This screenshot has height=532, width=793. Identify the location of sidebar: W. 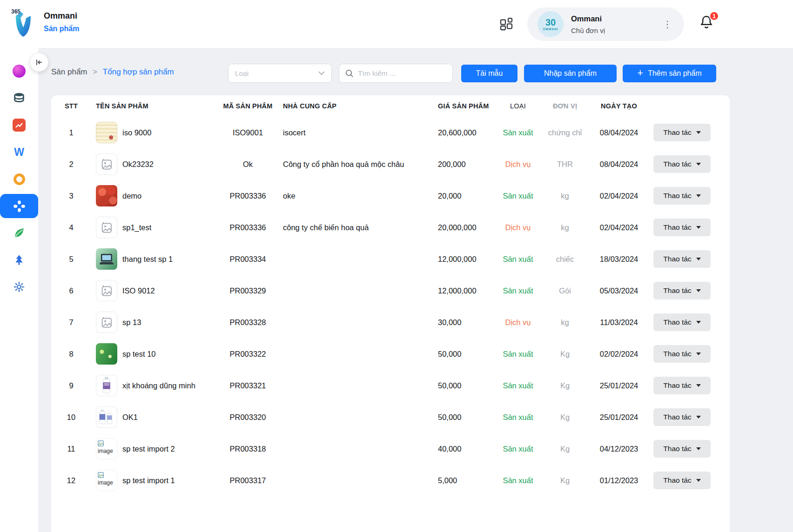
(19, 290).